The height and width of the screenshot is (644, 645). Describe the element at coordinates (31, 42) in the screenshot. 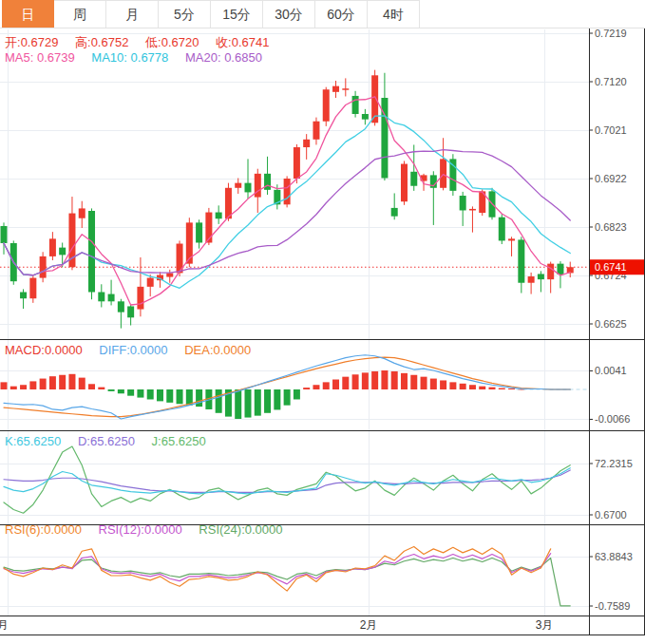

I see `open-readout: 开:0.6729` at that location.